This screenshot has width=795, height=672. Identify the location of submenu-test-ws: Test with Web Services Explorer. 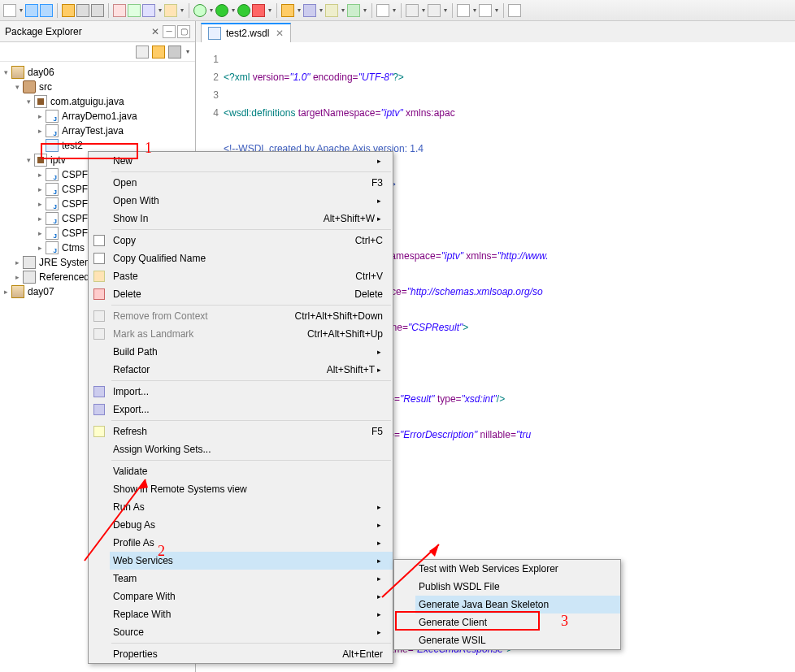
(507, 569).